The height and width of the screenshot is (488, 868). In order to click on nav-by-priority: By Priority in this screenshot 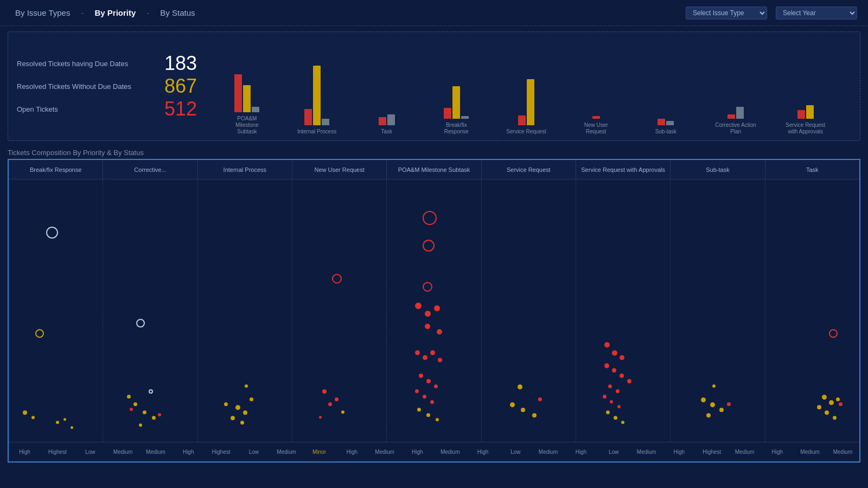, I will do `click(115, 13)`.